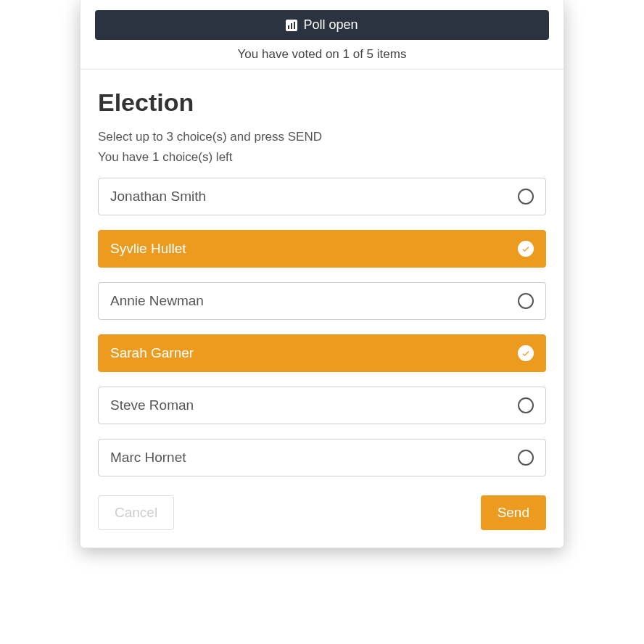 This screenshot has width=644, height=644. I want to click on poll-status-bar: Poll open, so click(322, 25).